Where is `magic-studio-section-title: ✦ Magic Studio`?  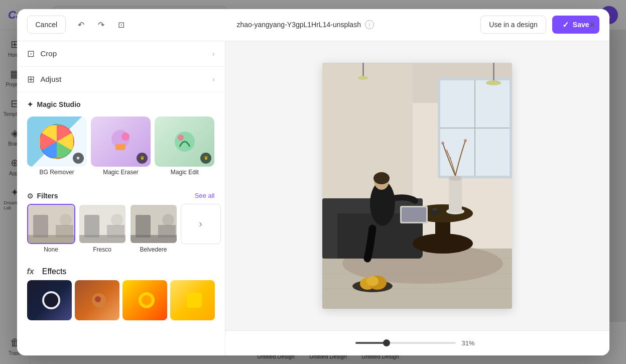
magic-studio-section-title: ✦ Magic Studio is located at coordinates (121, 102).